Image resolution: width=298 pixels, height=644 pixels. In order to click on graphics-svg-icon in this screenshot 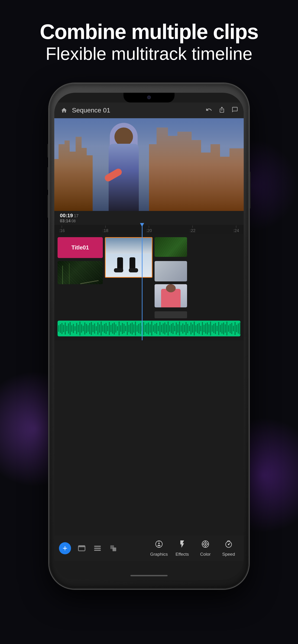, I will do `click(159, 544)`.